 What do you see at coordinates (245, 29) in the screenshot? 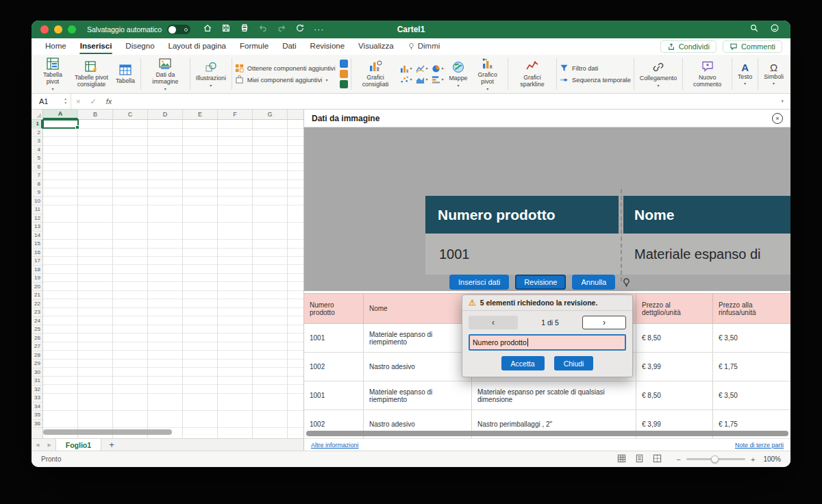
I see `print-icon` at bounding box center [245, 29].